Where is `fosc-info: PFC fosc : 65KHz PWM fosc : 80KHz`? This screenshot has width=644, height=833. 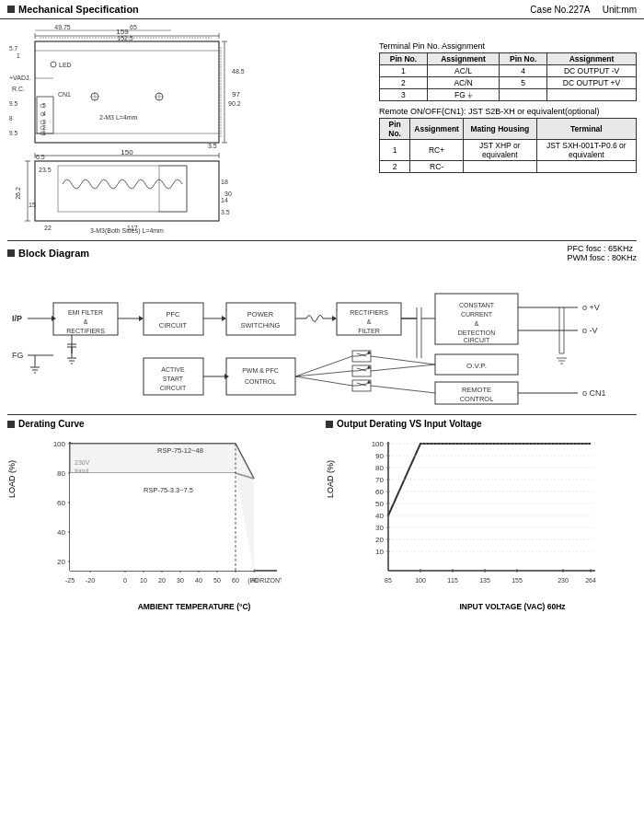 fosc-info: PFC fosc : 65KHz PWM fosc : 80KHz is located at coordinates (602, 253).